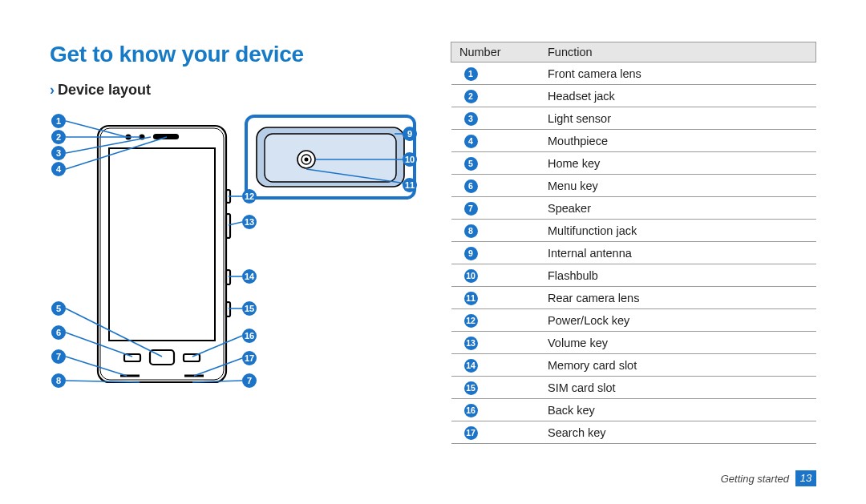  What do you see at coordinates (678, 388) in the screenshot?
I see `row-function-cell: SIM card slot` at bounding box center [678, 388].